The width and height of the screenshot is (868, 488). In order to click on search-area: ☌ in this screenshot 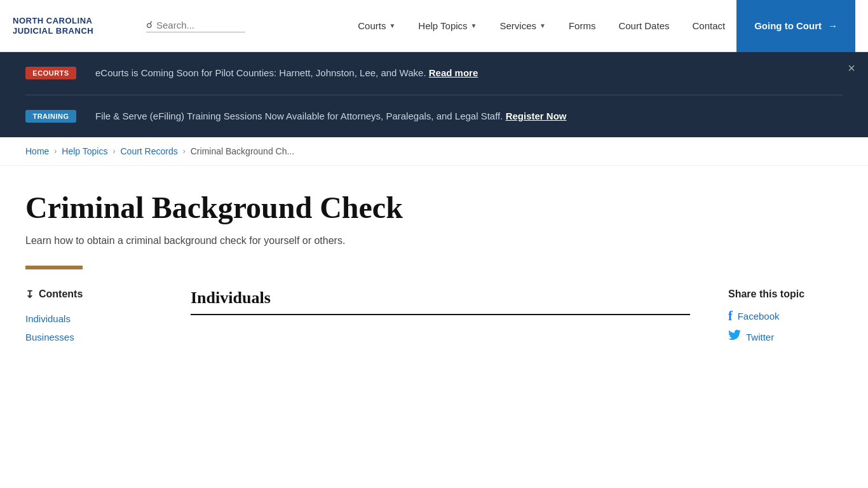, I will do `click(196, 25)`.